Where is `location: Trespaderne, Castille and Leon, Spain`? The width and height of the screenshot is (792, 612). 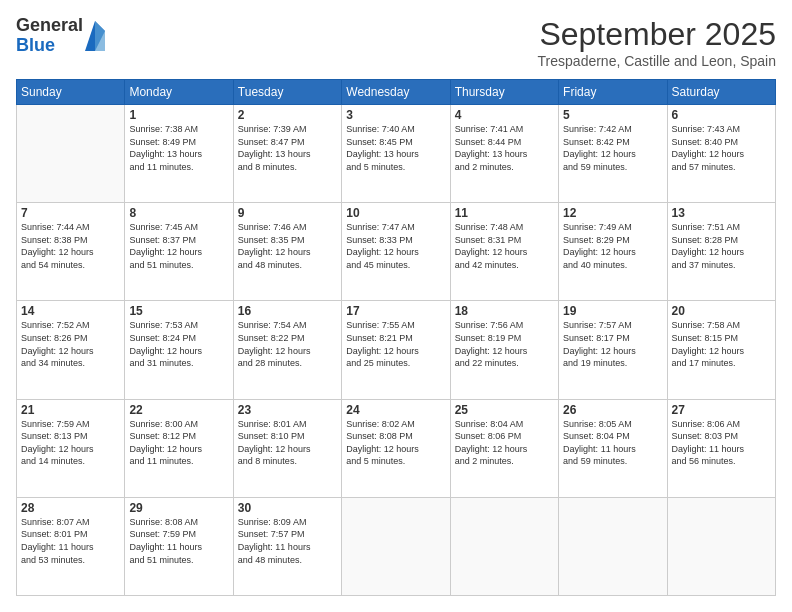 location: Trespaderne, Castille and Leon, Spain is located at coordinates (657, 61).